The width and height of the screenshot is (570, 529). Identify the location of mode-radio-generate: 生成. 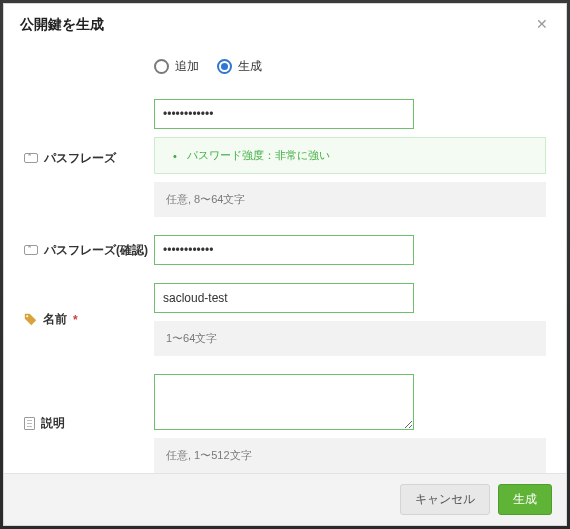
(240, 66).